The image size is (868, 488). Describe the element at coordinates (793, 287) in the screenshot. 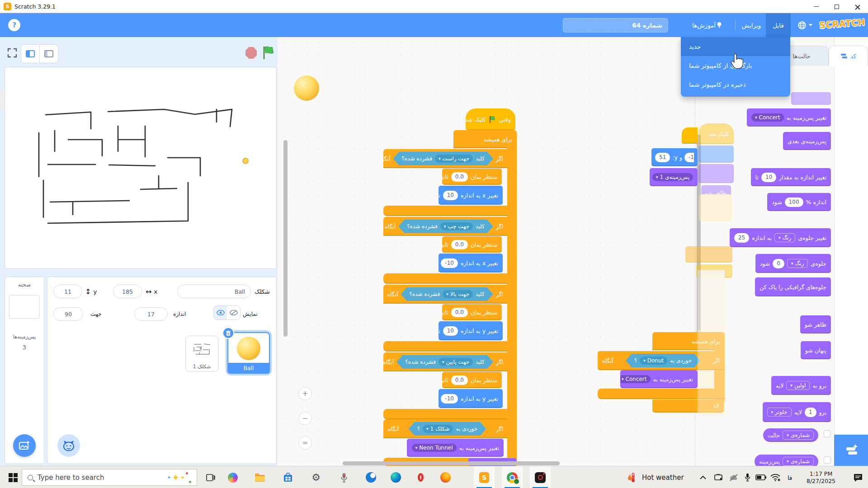

I see `palette-clear-effects: جلوه‌های گرافیکی را پاک کن` at that location.